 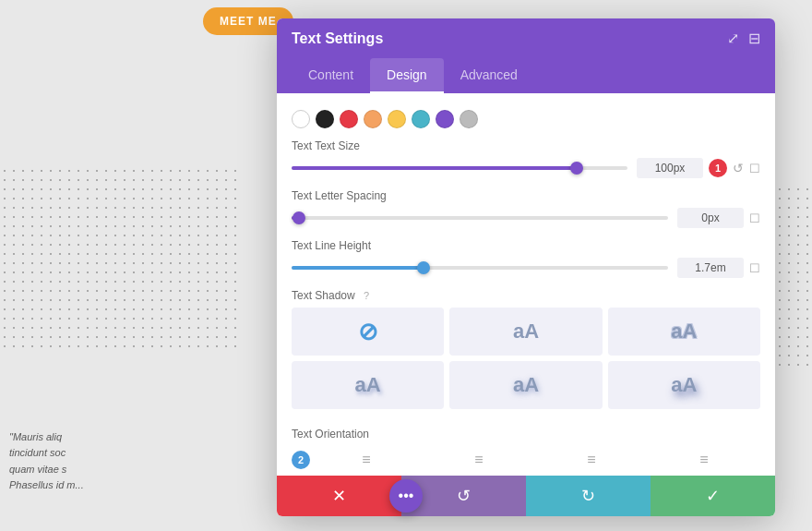 I want to click on color-row, so click(x=526, y=119).